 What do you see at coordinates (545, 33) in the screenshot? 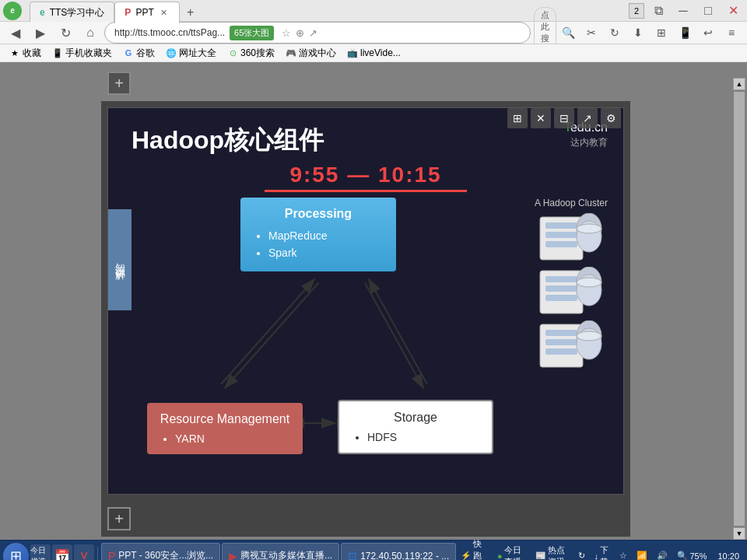
I see `search-button: 点此搜索` at bounding box center [545, 33].